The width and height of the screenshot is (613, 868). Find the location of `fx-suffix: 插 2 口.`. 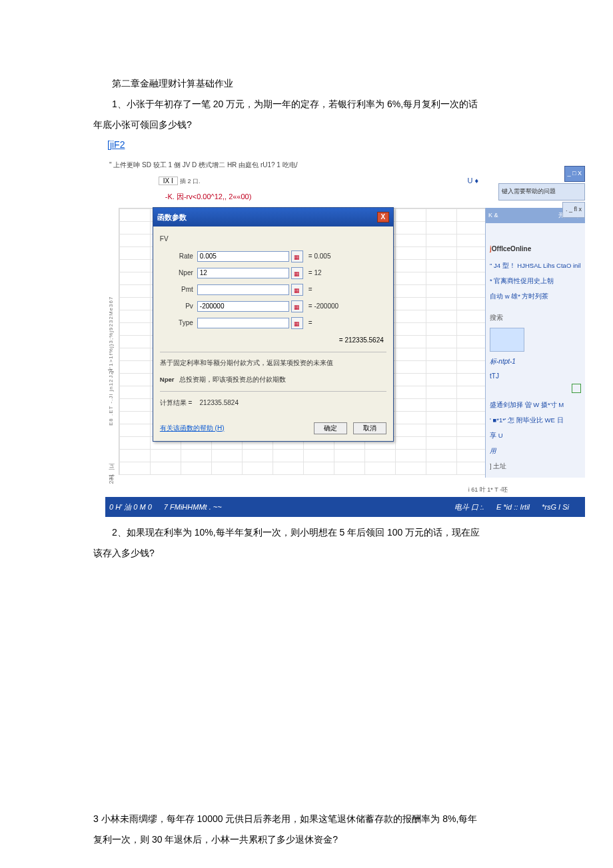

fx-suffix: 插 2 口. is located at coordinates (191, 181).